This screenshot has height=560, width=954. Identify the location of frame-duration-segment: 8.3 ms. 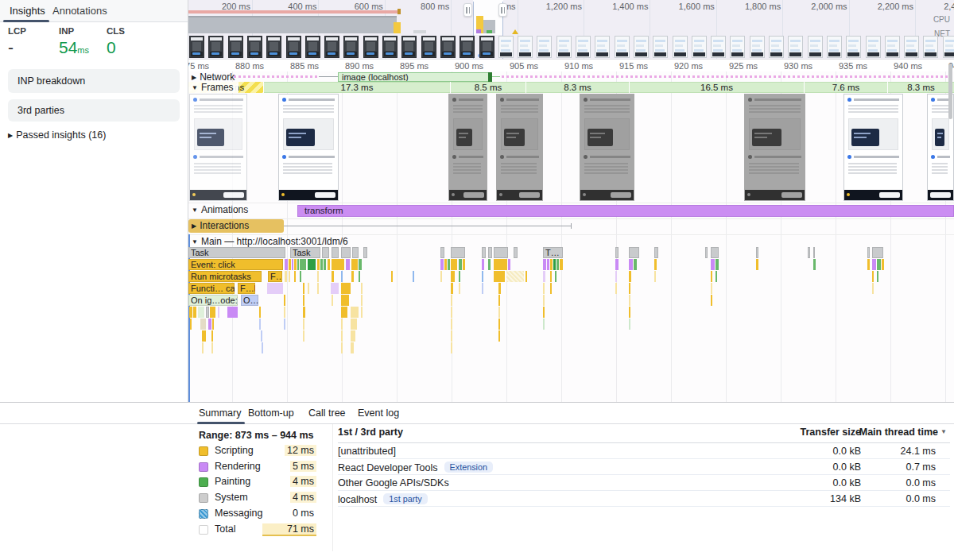
(577, 87).